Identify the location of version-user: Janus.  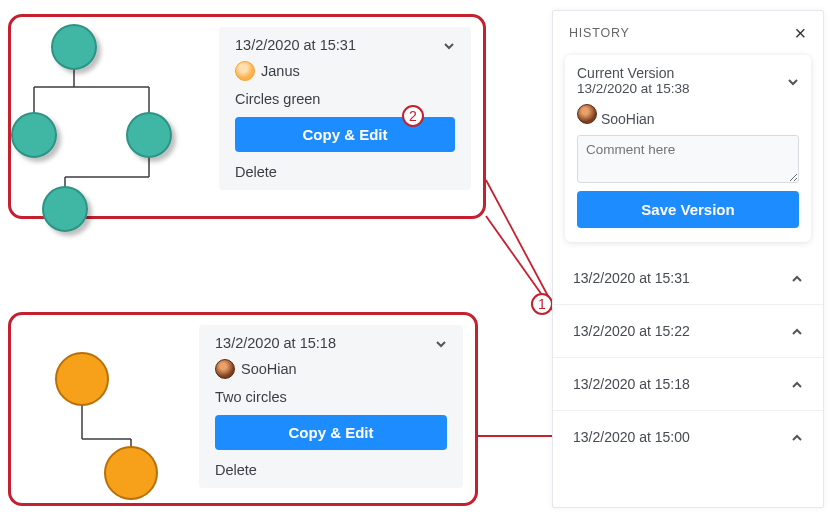
(280, 71).